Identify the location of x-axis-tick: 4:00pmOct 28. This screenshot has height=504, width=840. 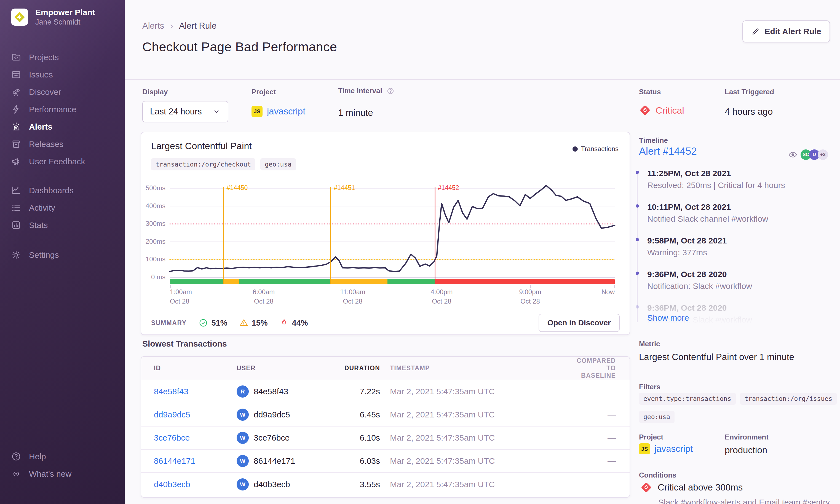
(442, 297).